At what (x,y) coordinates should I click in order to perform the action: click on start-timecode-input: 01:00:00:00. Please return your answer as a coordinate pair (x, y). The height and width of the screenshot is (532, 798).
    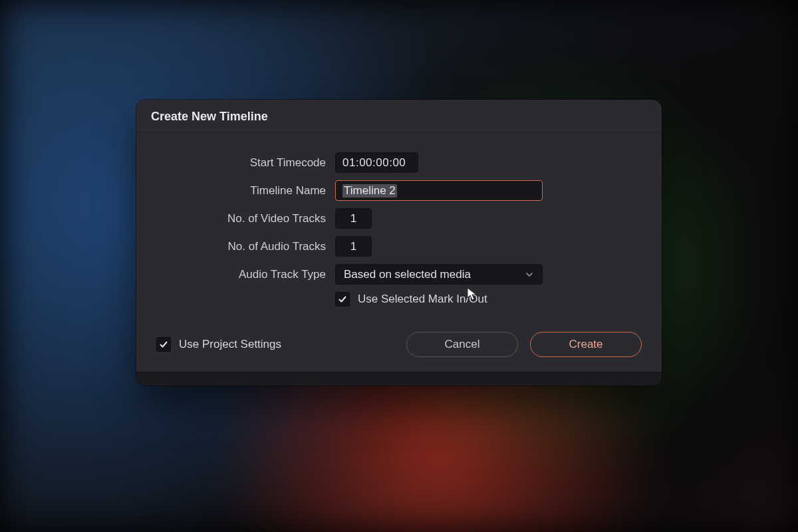
    Looking at the image, I should click on (376, 162).